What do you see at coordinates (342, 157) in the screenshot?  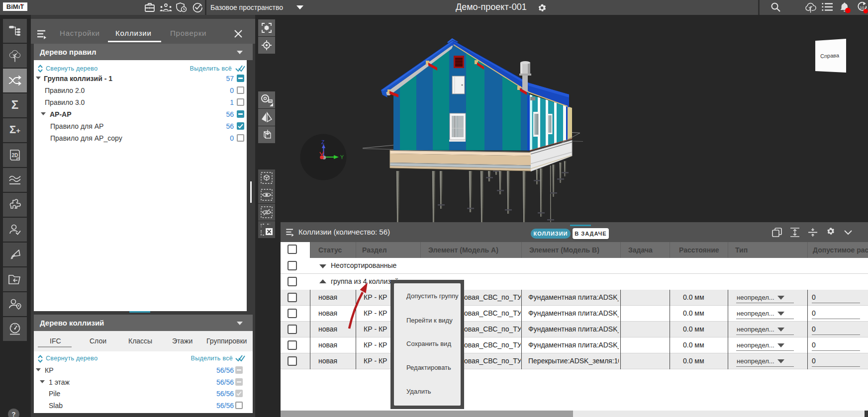 I see `svg-text: Y` at bounding box center [342, 157].